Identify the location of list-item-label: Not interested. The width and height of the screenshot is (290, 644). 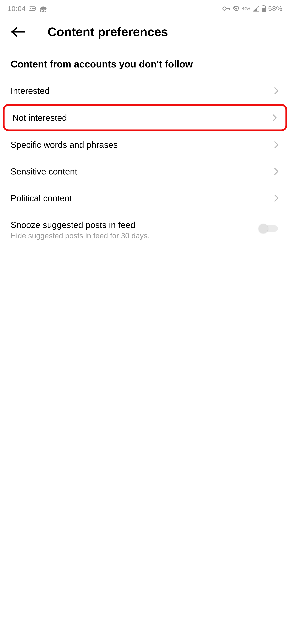
(40, 118).